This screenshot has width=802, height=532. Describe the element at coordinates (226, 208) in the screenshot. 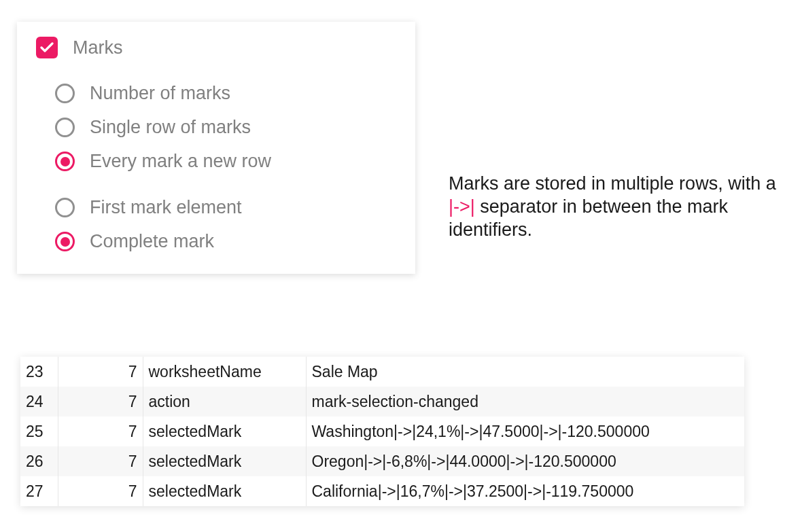

I see `radio-first-mark-element: First mark element` at that location.